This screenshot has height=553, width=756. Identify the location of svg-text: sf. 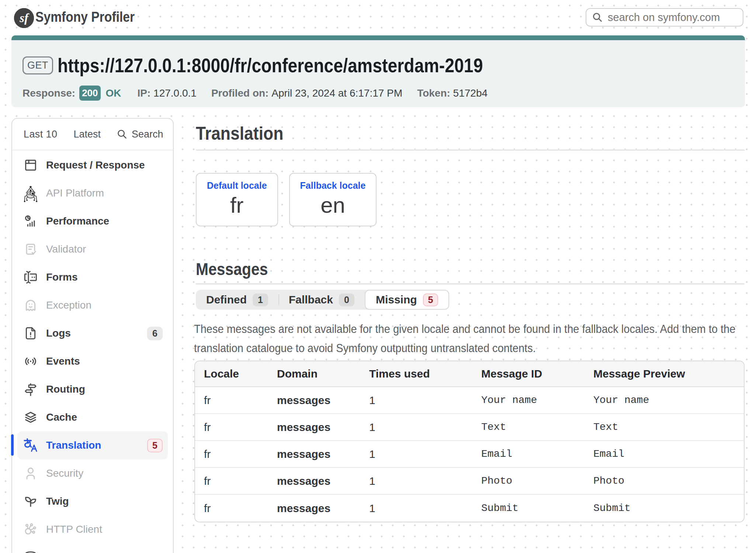
(24, 18).